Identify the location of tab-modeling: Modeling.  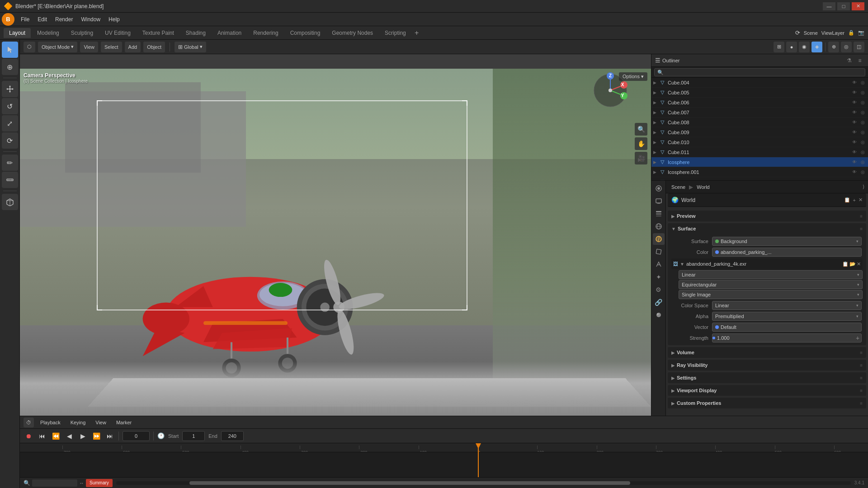
(48, 33).